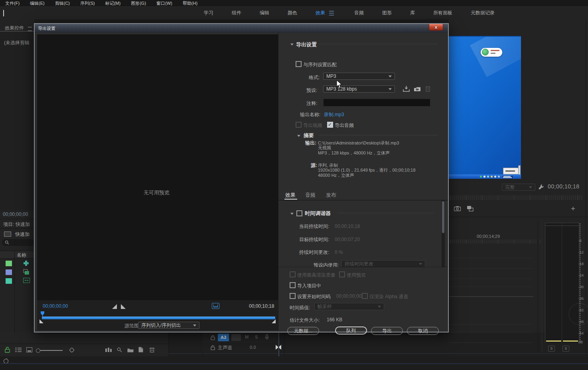 The image size is (588, 370). What do you see at coordinates (519, 187) in the screenshot?
I see `monitor-zoom-select: 完整` at bounding box center [519, 187].